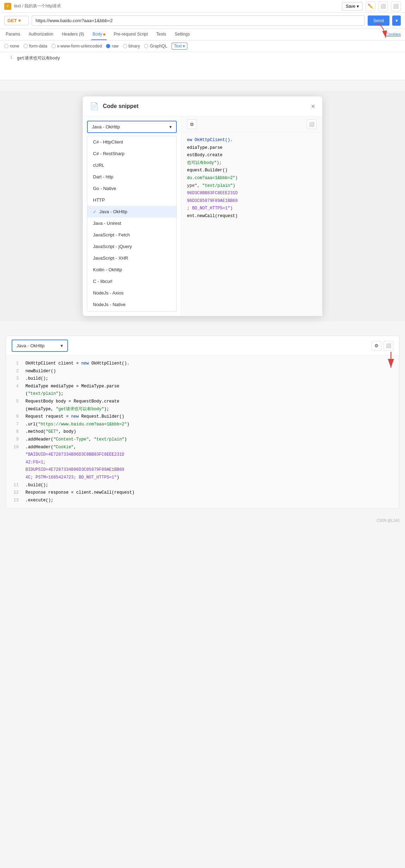 Image resolution: width=405 pixels, height=868 pixels. What do you see at coordinates (371, 6) in the screenshot?
I see `top-bar-right: Save ▾ ✏️ ⬜ ⬜` at bounding box center [371, 6].